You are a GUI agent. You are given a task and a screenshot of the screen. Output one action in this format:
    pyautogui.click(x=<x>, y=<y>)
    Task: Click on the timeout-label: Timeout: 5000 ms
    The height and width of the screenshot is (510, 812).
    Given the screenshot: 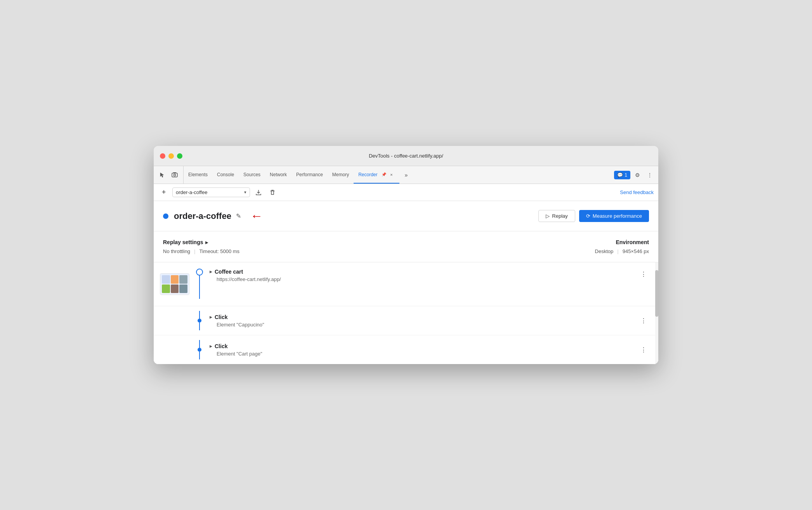 What is the action you would take?
    pyautogui.click(x=219, y=252)
    